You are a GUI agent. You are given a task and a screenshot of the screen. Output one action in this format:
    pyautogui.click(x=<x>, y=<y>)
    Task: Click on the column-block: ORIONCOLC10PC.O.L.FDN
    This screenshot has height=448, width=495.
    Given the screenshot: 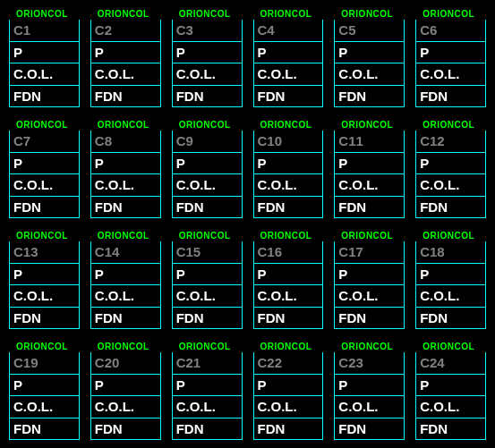 What is the action you would take?
    pyautogui.click(x=288, y=169)
    